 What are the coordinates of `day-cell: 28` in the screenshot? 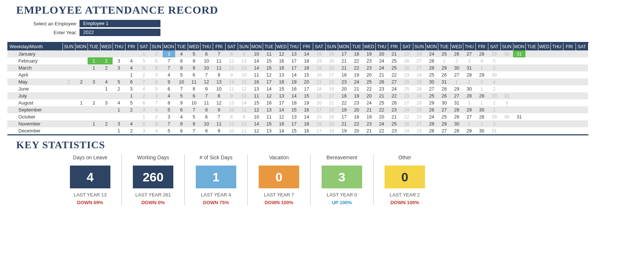 It's located at (469, 96).